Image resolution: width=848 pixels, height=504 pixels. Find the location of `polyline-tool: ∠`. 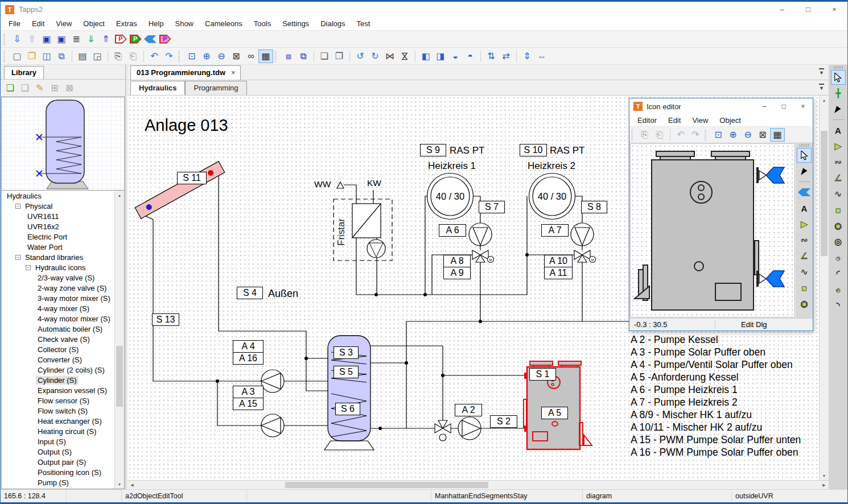

polyline-tool: ∠ is located at coordinates (804, 256).